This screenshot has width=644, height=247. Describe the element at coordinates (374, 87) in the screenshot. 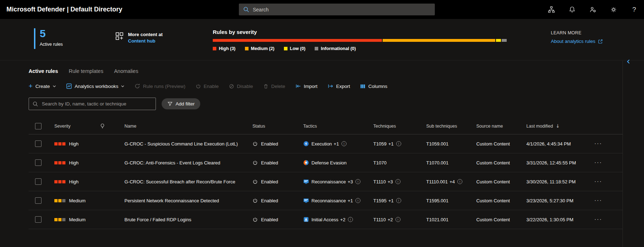

I see `columns-button: Columns` at that location.